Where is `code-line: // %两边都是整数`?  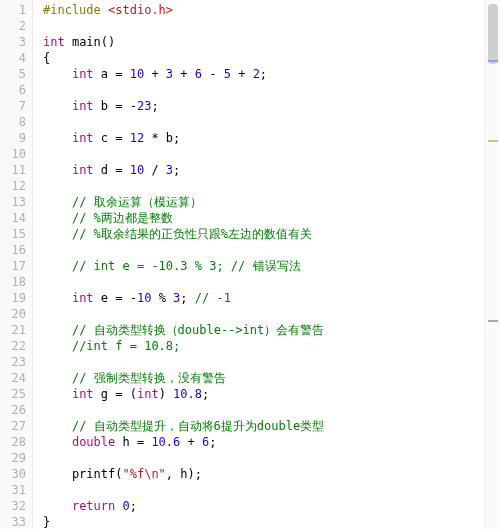 code-line: // %两边都是整数 is located at coordinates (272, 218).